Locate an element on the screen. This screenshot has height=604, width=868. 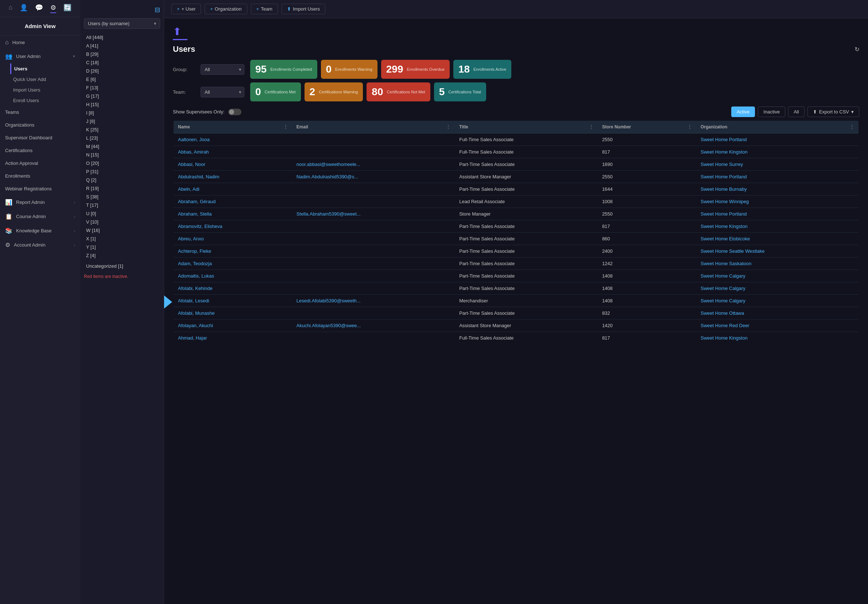
user-name-cell: Abeln, Adi is located at coordinates (233, 189).